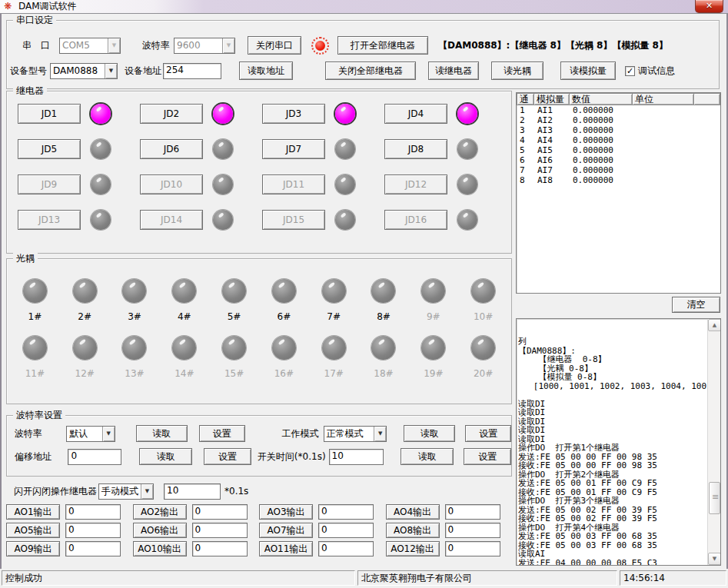 Image resolution: width=728 pixels, height=588 pixels. I want to click on value-cell: 0.000000, so click(601, 151).